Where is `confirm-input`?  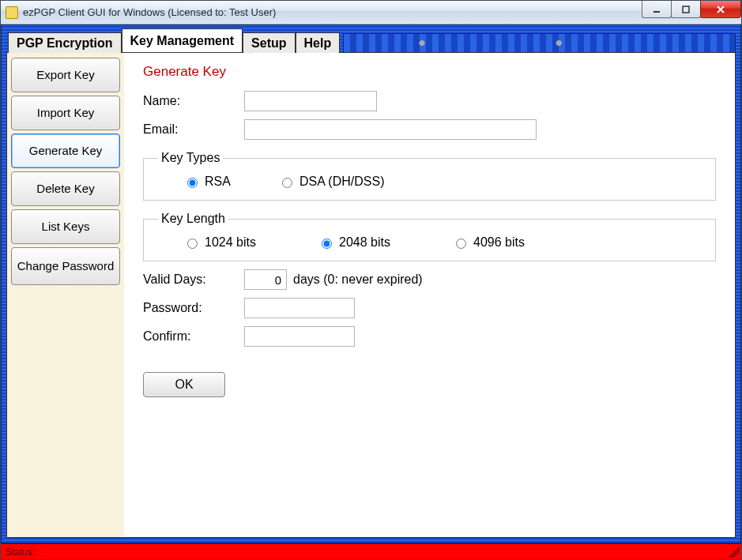
confirm-input is located at coordinates (299, 336).